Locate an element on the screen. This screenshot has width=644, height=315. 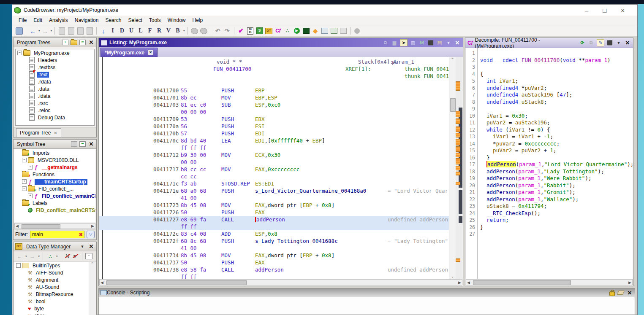
datatype-letter-v: V is located at coordinates (168, 31).